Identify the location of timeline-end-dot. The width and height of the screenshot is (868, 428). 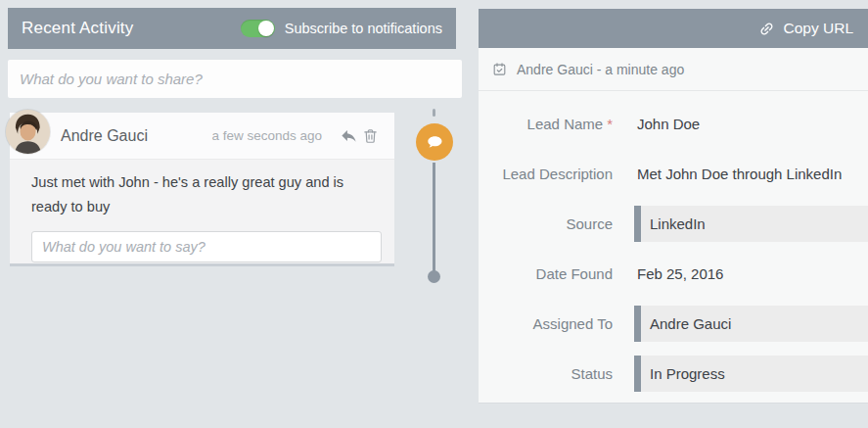
(434, 276).